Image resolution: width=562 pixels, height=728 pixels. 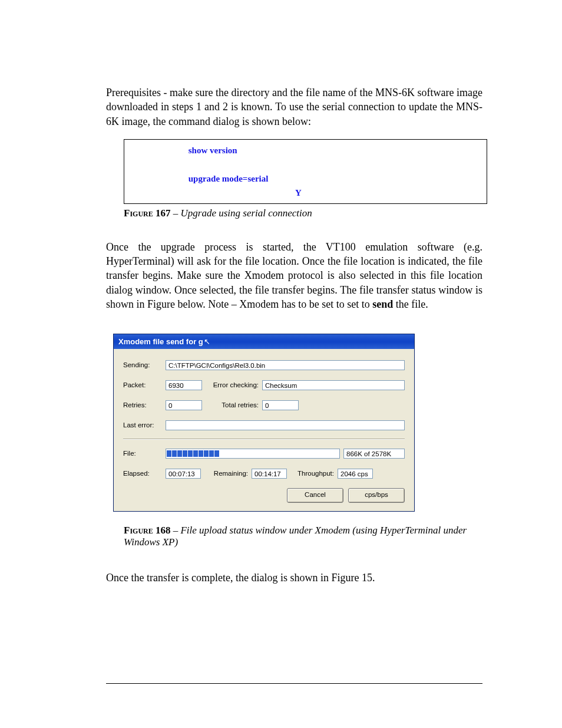 I want to click on sending-field: C:\TFTP\GCI\Configs\Rel3.0.bin, so click(x=285, y=365).